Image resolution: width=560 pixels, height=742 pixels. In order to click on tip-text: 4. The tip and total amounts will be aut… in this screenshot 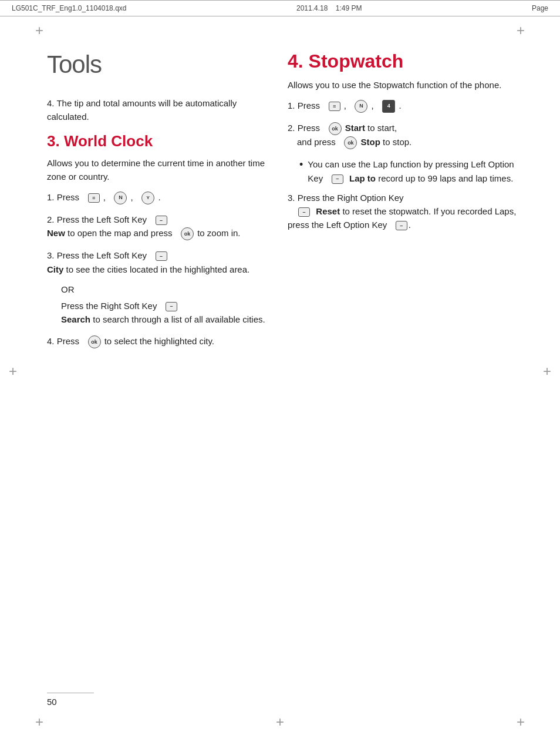, I will do `click(142, 110)`.